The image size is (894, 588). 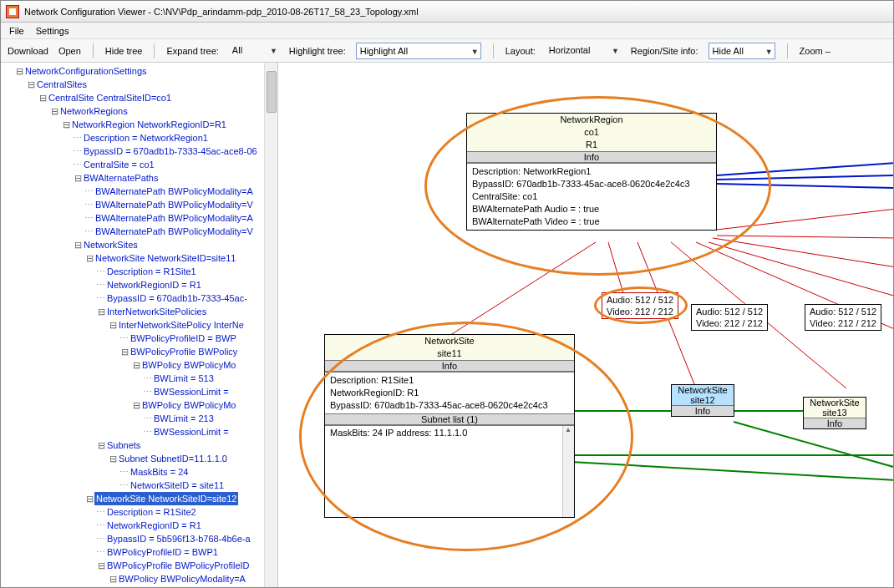 What do you see at coordinates (140, 71) in the screenshot?
I see `tree-node: ⊟NetworkConfigurationSettings` at bounding box center [140, 71].